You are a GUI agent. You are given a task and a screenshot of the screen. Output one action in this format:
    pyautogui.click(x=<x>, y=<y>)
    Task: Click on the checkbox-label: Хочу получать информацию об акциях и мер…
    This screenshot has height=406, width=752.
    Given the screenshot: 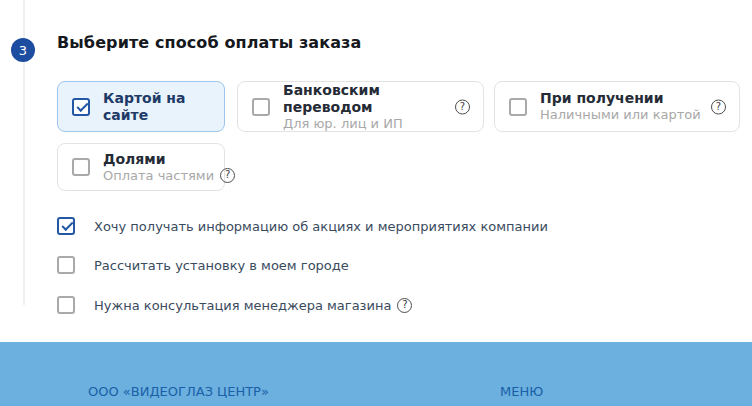 What is the action you would take?
    pyautogui.click(x=321, y=226)
    